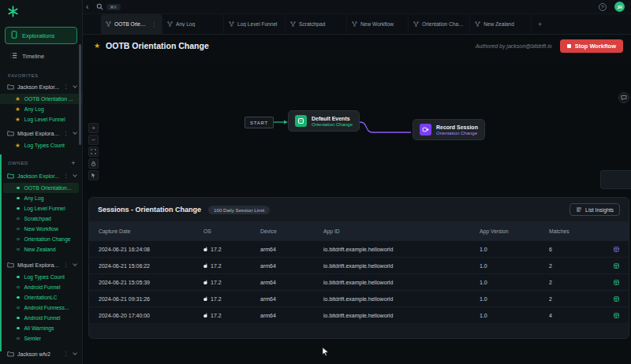 This screenshot has height=364, width=631. What do you see at coordinates (378, 24) in the screenshot?
I see `tab-new-workflow: New Workflow` at bounding box center [378, 24].